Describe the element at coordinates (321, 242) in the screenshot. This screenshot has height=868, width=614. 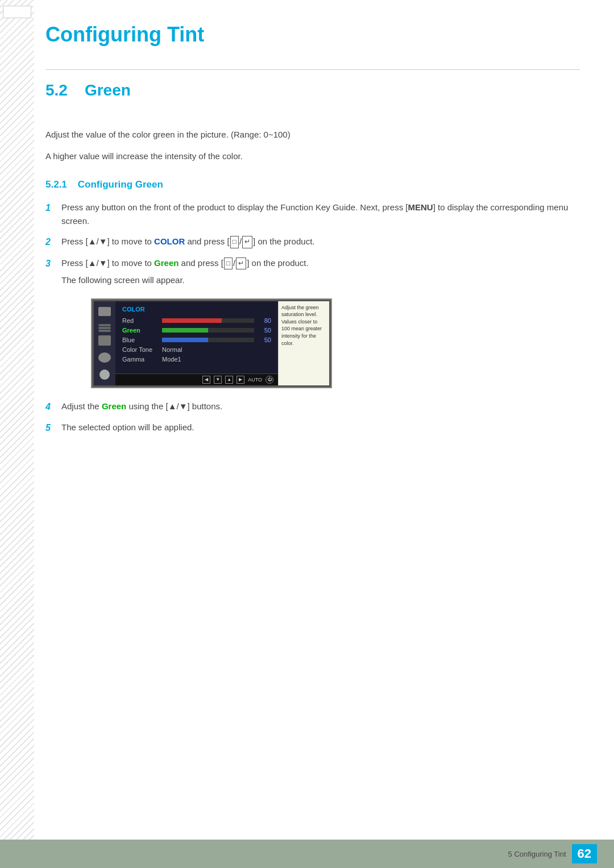
I see `step-content-2: Press [▲/▼] to move to COLOR and press […` at that location.